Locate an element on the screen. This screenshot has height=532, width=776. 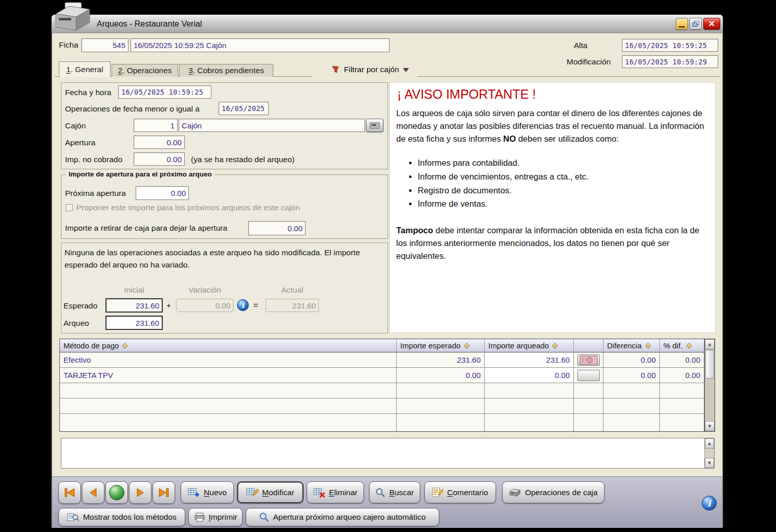
proponer-checkbox is located at coordinates (69, 208).